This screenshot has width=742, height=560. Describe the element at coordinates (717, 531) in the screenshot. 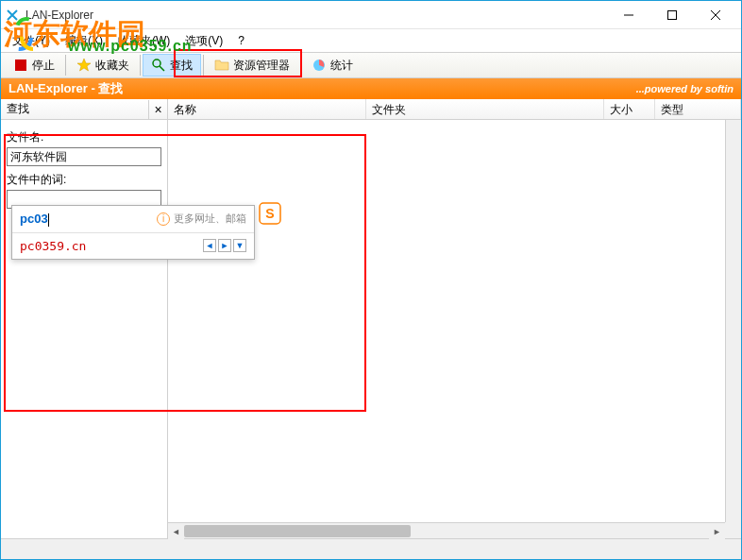

I see `scroll-right-button: ►` at that location.